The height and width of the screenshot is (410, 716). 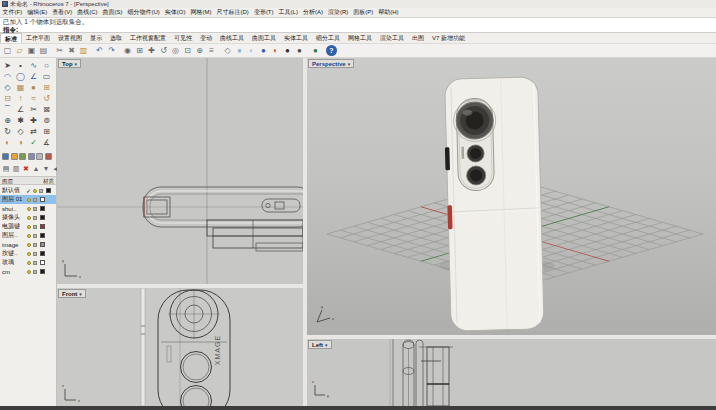 What do you see at coordinates (46, 132) in the screenshot?
I see `array-icon: ⊞` at bounding box center [46, 132].